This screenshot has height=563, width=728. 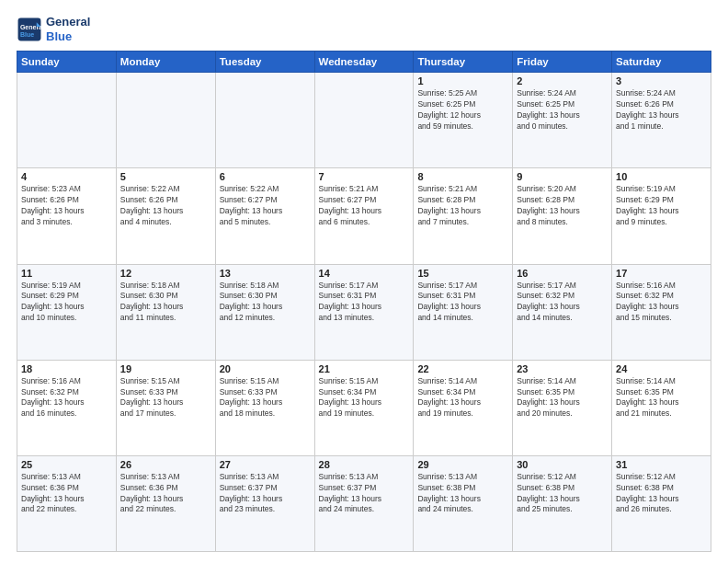 I want to click on day-info: Sunrise: 5:21 AM Sunset: 6:27 PM Dayligh…, so click(x=364, y=206).